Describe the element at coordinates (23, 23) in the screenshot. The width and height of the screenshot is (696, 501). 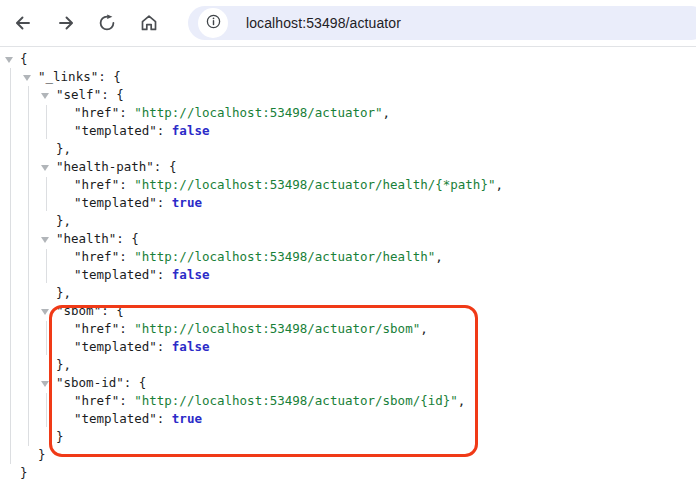
I see `back-arrow-icon` at that location.